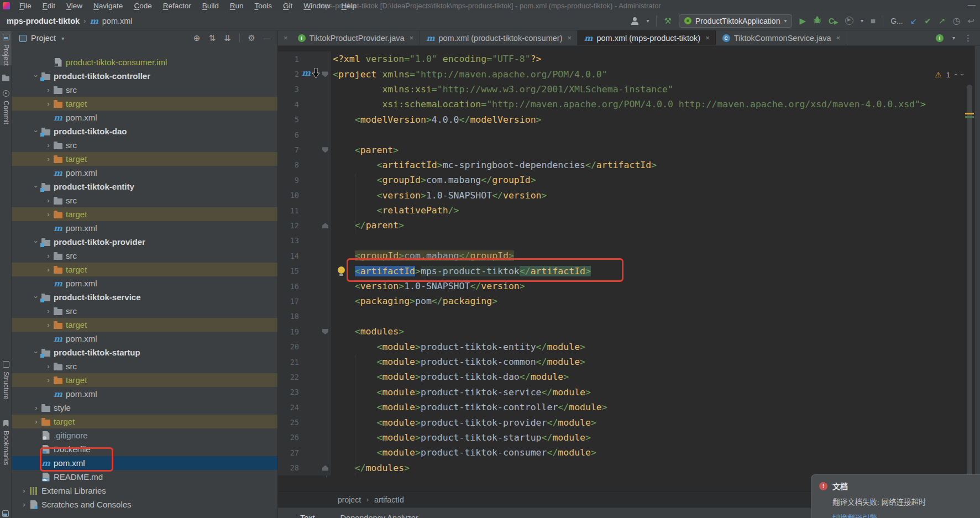 The width and height of the screenshot is (980, 518). What do you see at coordinates (325, 468) in the screenshot?
I see `fold-marker-close-icon` at bounding box center [325, 468].